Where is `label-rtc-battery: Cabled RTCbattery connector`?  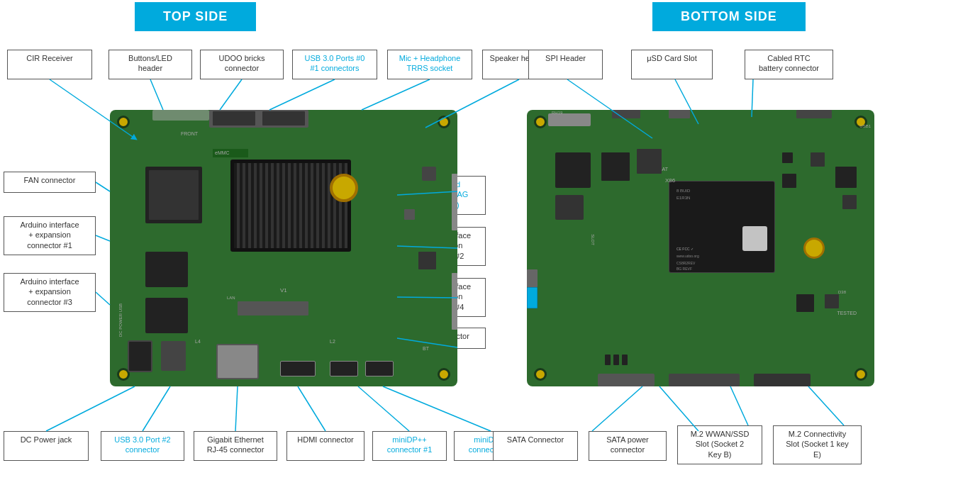 label-rtc-battery: Cabled RTCbattery connector is located at coordinates (789, 65).